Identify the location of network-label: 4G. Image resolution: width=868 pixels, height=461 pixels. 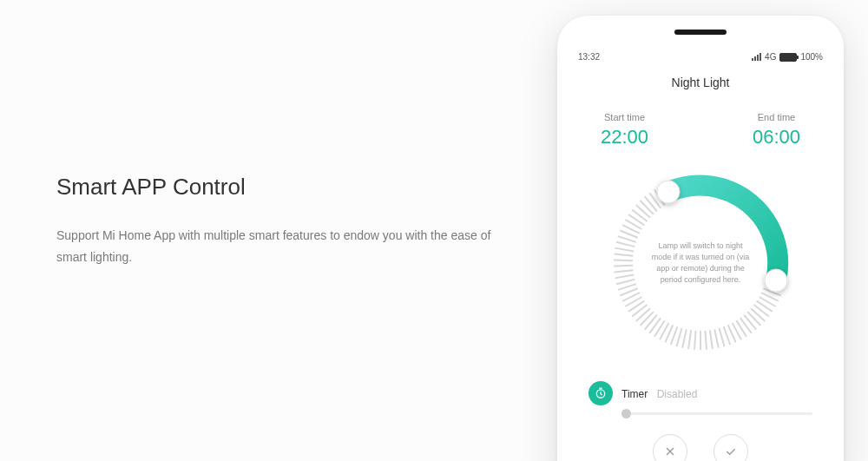
(771, 57).